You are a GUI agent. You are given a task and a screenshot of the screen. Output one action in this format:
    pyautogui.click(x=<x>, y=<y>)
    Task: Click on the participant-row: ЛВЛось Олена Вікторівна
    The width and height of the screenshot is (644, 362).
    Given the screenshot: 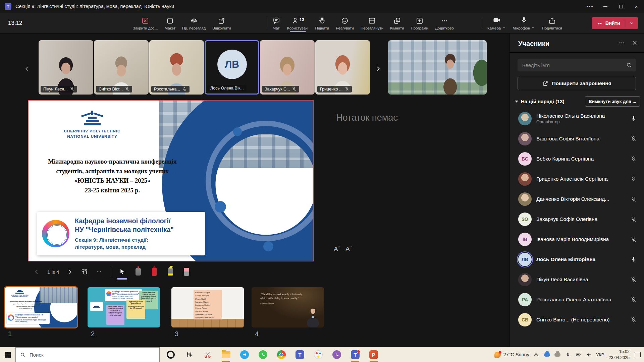 What is the action you would take?
    pyautogui.click(x=577, y=259)
    